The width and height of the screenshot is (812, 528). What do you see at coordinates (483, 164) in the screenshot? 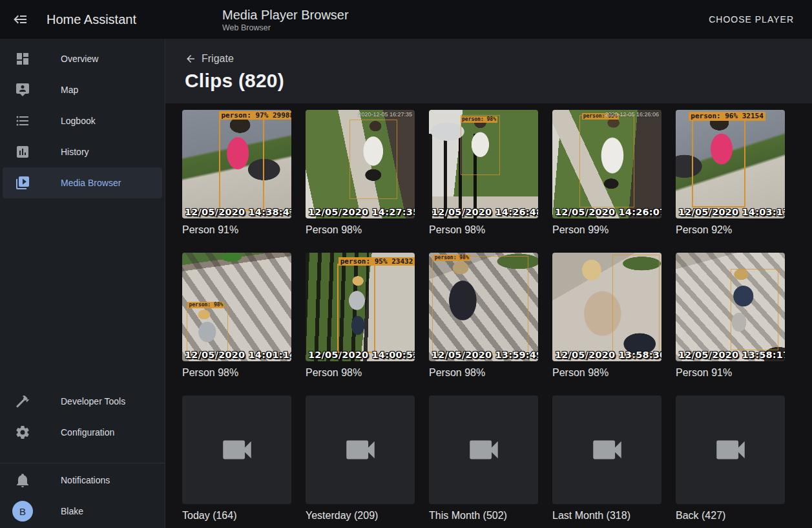
I see `clip-thumbnail: person: 98%12/05/2020 14:26:48` at bounding box center [483, 164].